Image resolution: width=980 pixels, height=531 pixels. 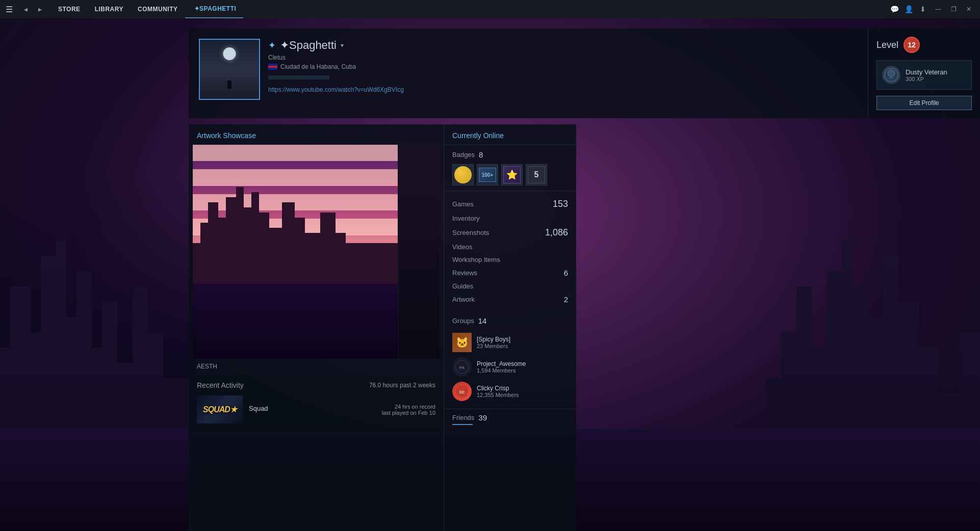 I want to click on profile-section: ✦ ✦Spaghetti ▾ Cletus Ciudad de la Haban…, so click(x=584, y=73).